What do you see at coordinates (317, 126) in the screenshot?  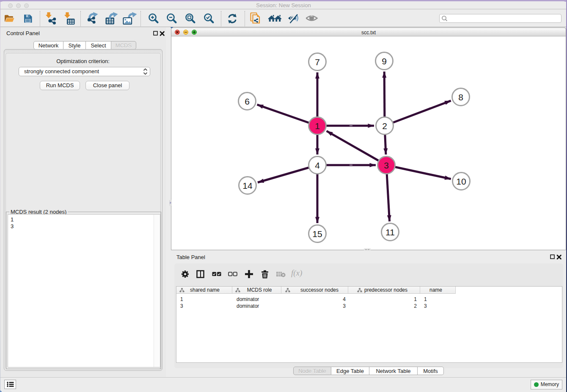 I see `svg-text: 1` at bounding box center [317, 126].